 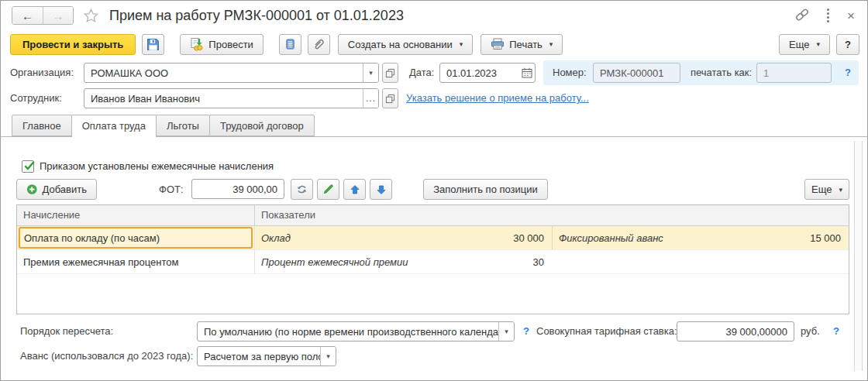 What do you see at coordinates (36, 98) in the screenshot?
I see `employee-label: Сотрудник:` at bounding box center [36, 98].